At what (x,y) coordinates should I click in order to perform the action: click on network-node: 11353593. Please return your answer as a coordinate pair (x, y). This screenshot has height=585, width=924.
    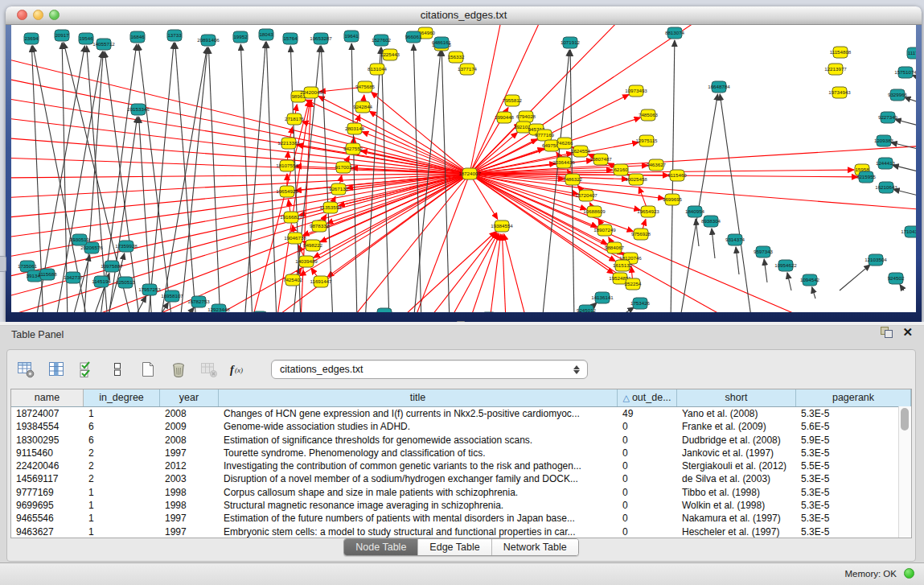
    Looking at the image, I should click on (331, 208).